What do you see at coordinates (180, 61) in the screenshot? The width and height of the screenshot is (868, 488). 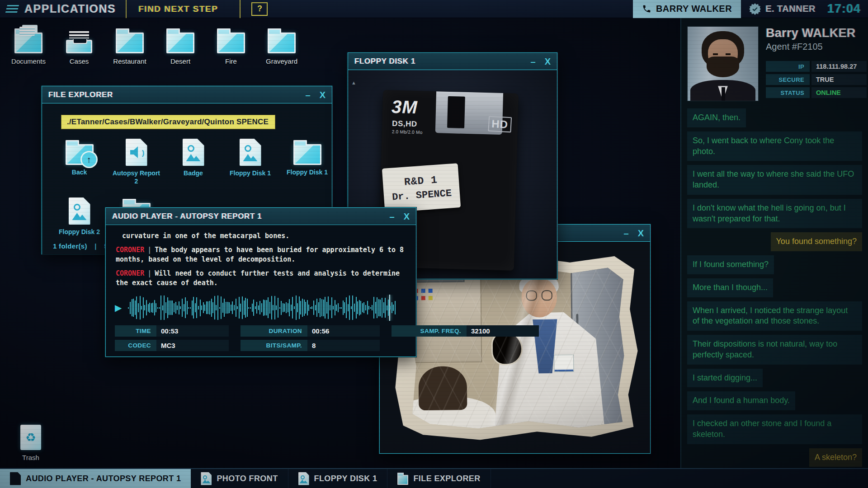 I see `desktop-icon-label: Desert` at bounding box center [180, 61].